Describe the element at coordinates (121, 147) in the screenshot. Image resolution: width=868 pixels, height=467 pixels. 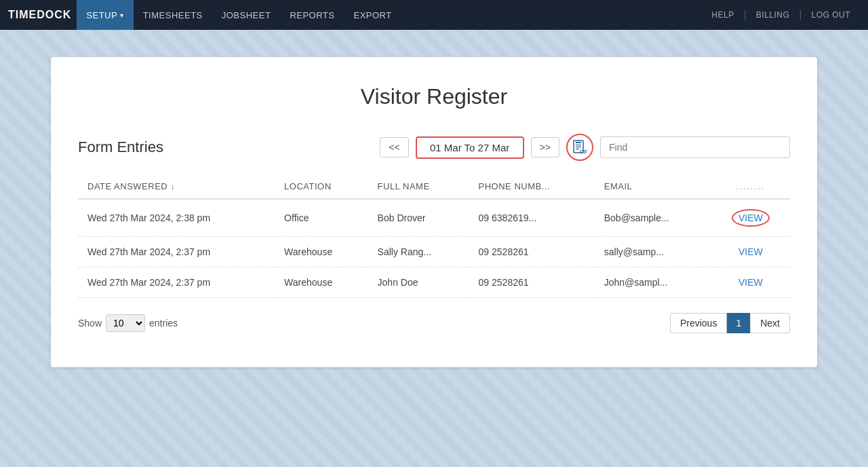
I see `form-entries-label: Form Entries` at that location.